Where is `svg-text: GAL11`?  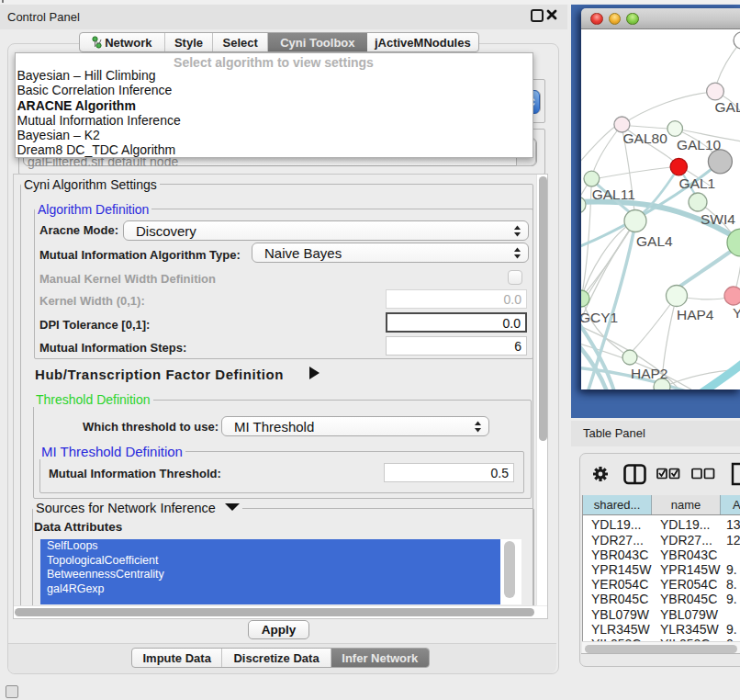
svg-text: GAL11 is located at coordinates (613, 195).